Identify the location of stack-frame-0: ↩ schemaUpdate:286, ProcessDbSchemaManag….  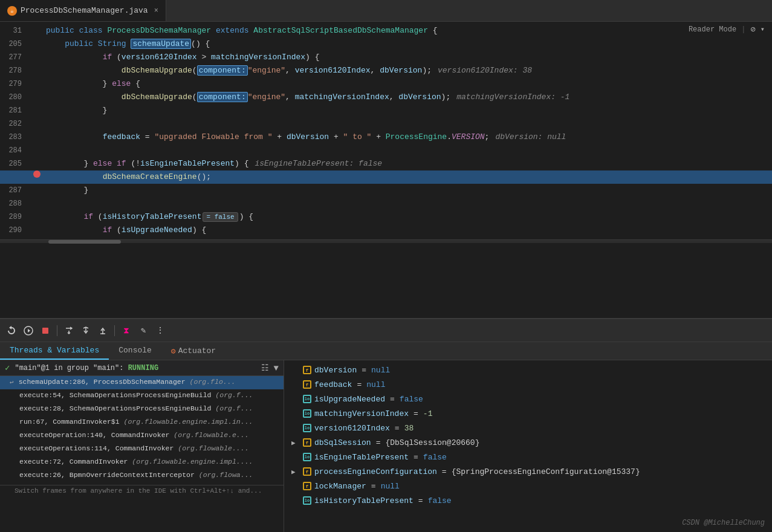
(141, 383).